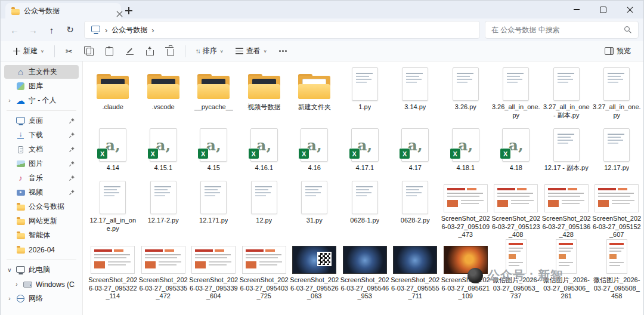  What do you see at coordinates (322, 10) in the screenshot?
I see `title-bar: 公众号数据` at bounding box center [322, 10].